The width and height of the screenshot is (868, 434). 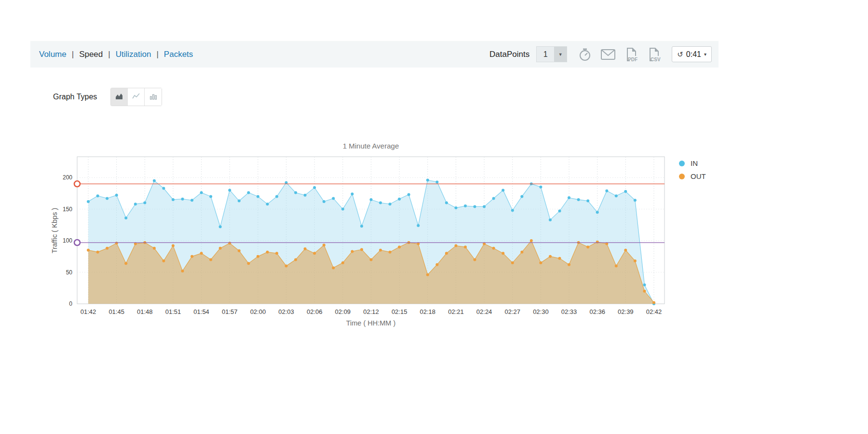 What do you see at coordinates (136, 97) in the screenshot?
I see `line-chart-icon` at bounding box center [136, 97].